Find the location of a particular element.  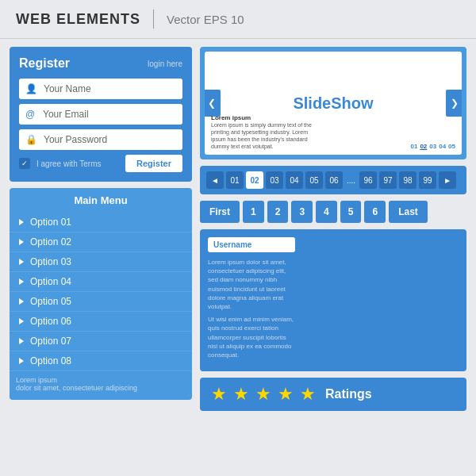

menu-footer-text: Lorem ipsumdolor sit amet, consectetuer … is located at coordinates (101, 384).